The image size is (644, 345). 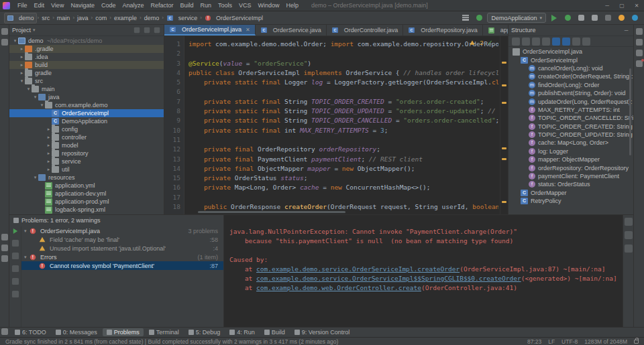 I want to click on breadcrumb-item-com: com, so click(x=101, y=18).